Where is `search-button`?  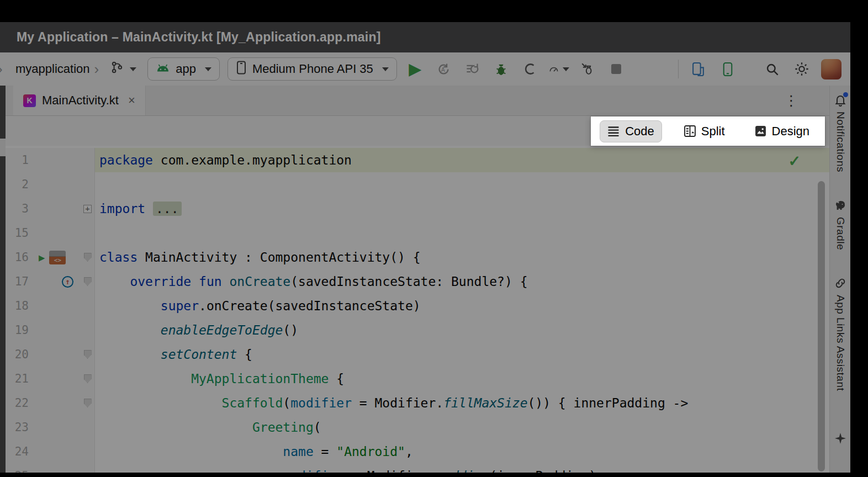 search-button is located at coordinates (772, 69).